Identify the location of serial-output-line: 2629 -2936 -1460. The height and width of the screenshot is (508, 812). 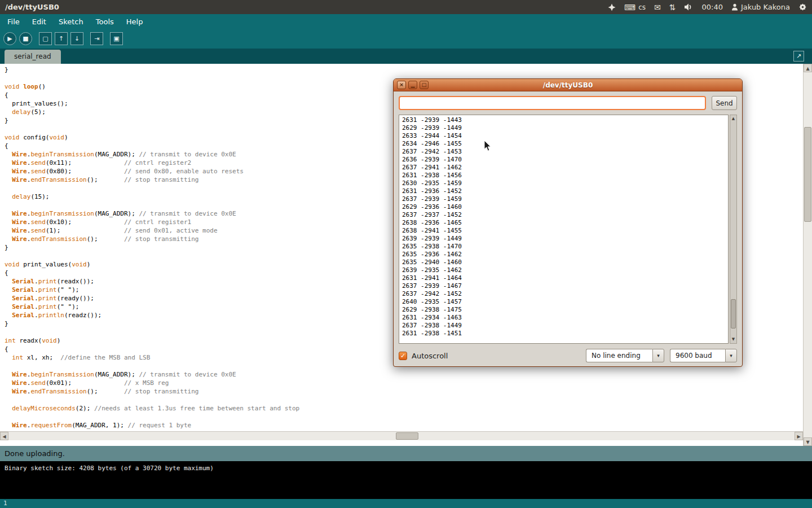
(564, 207).